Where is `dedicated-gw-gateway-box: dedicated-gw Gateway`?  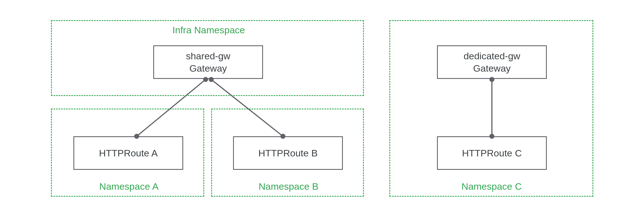 dedicated-gw-gateway-box: dedicated-gw Gateway is located at coordinates (492, 62).